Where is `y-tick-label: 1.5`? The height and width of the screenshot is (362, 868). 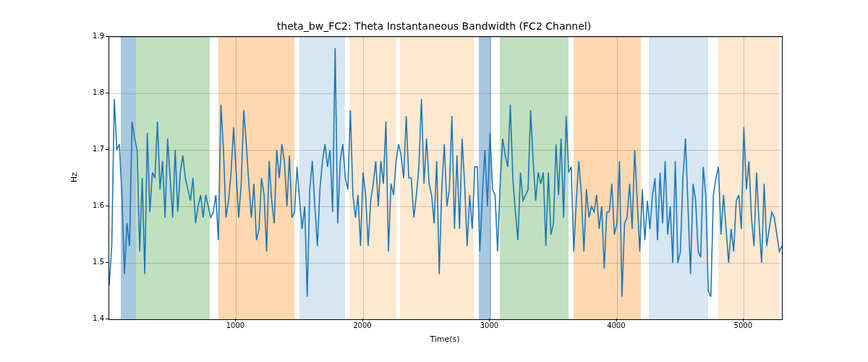 y-tick-label: 1.5 is located at coordinates (90, 262).